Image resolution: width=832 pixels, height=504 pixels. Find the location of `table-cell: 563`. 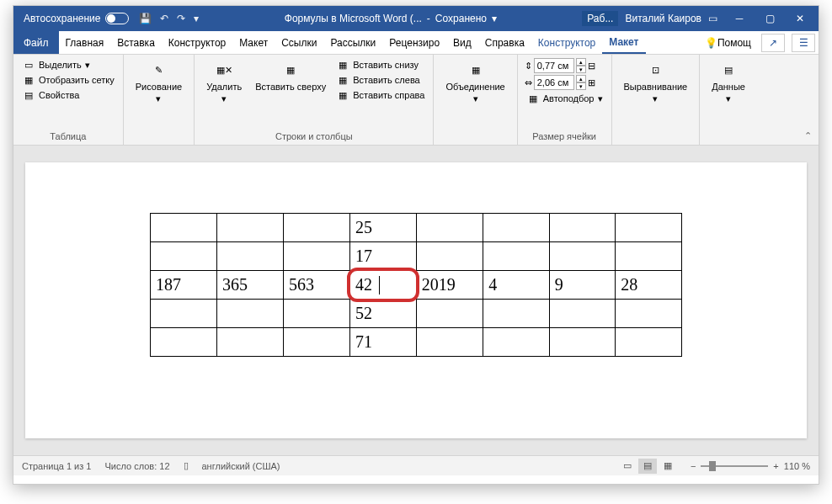

table-cell: 563 is located at coordinates (317, 285).